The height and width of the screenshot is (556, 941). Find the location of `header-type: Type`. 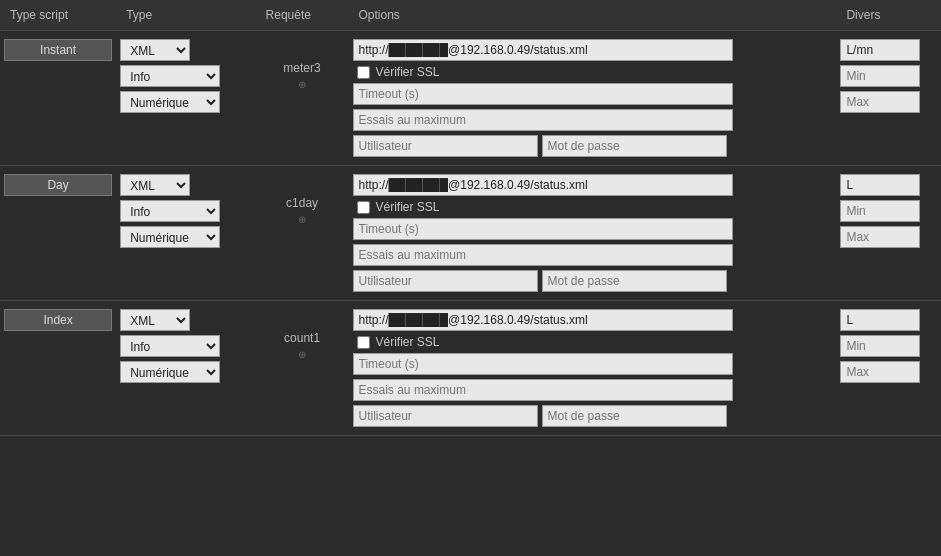

header-type: Type is located at coordinates (186, 16).